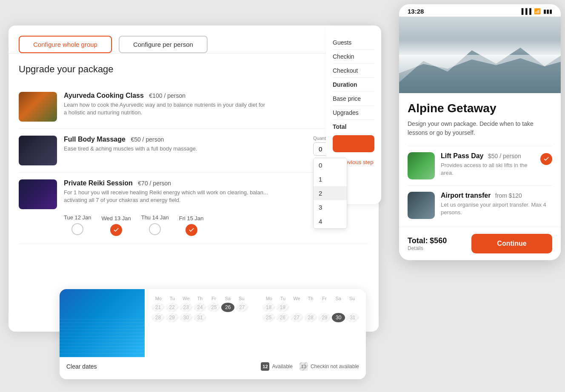  What do you see at coordinates (38, 151) in the screenshot?
I see `pkg-img-massage` at bounding box center [38, 151].